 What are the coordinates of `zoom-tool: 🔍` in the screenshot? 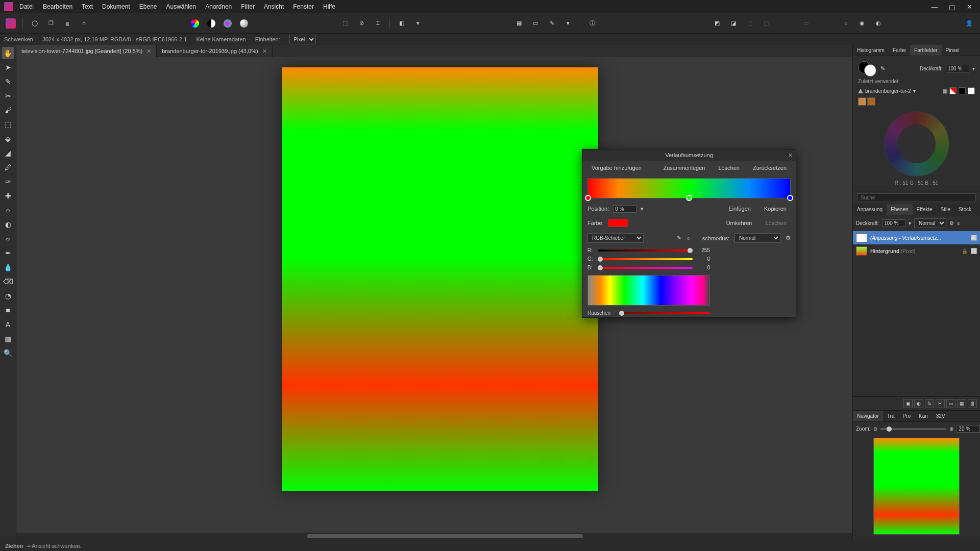 It's located at (8, 353).